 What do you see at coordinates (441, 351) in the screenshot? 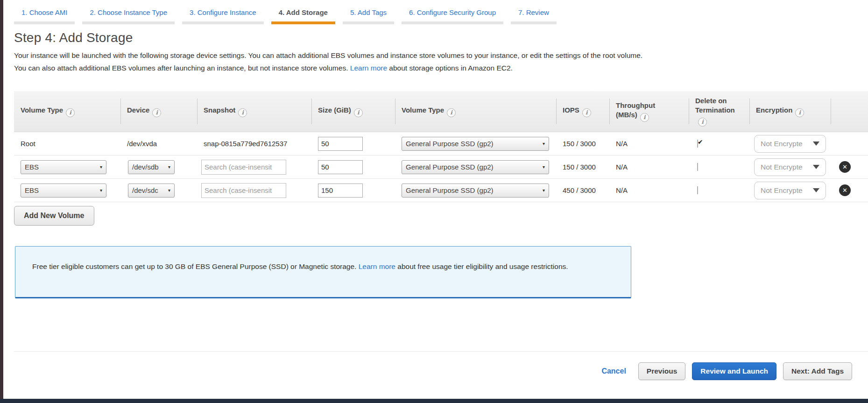
I see `footer-divider` at bounding box center [441, 351].